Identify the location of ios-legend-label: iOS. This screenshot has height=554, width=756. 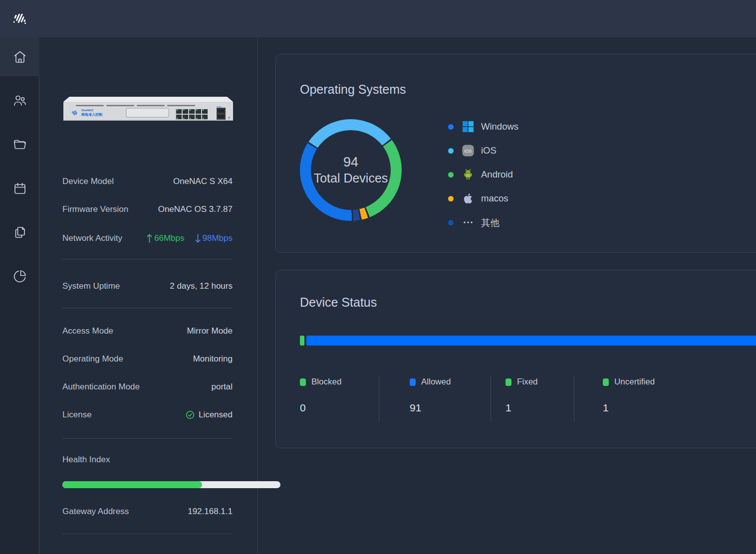
(489, 151).